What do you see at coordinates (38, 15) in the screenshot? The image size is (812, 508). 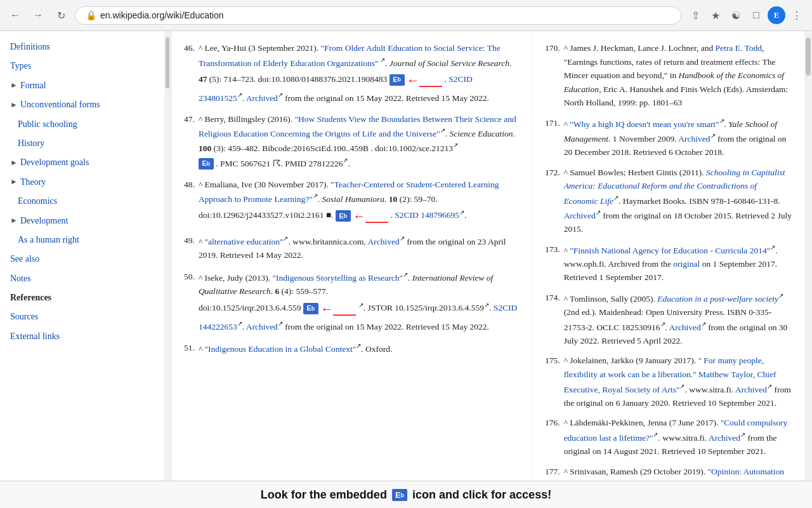 I see `forward-button: →` at bounding box center [38, 15].